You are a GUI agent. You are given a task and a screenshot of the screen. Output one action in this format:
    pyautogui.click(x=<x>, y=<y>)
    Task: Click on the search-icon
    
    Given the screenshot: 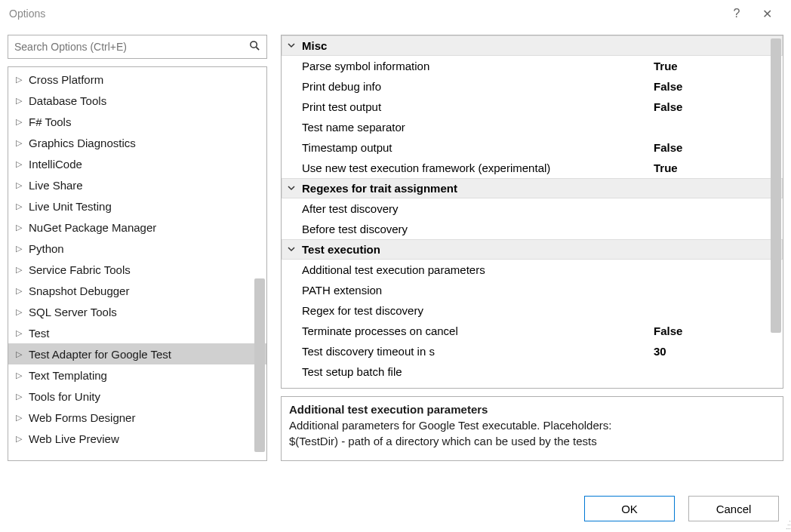 What is the action you would take?
    pyautogui.click(x=255, y=47)
    